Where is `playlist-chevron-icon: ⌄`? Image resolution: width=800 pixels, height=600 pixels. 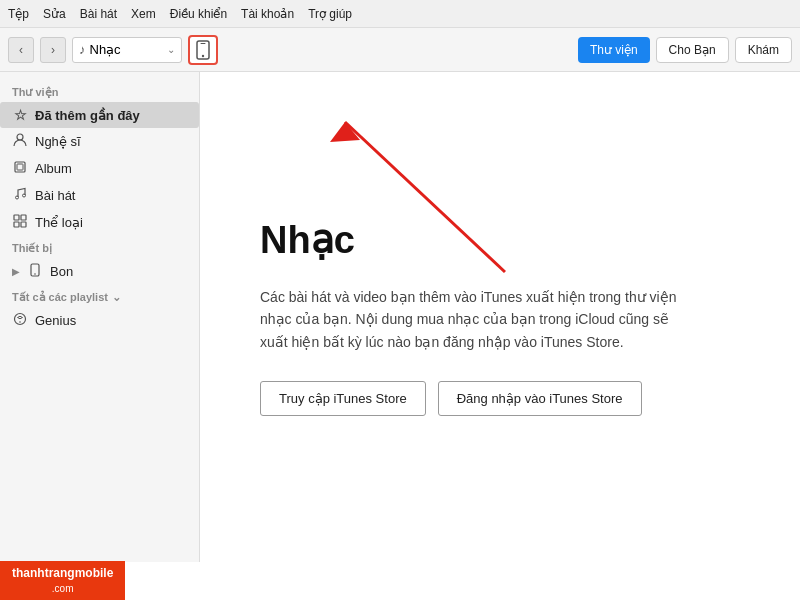
playlist-chevron-icon: ⌄ is located at coordinates (116, 298).